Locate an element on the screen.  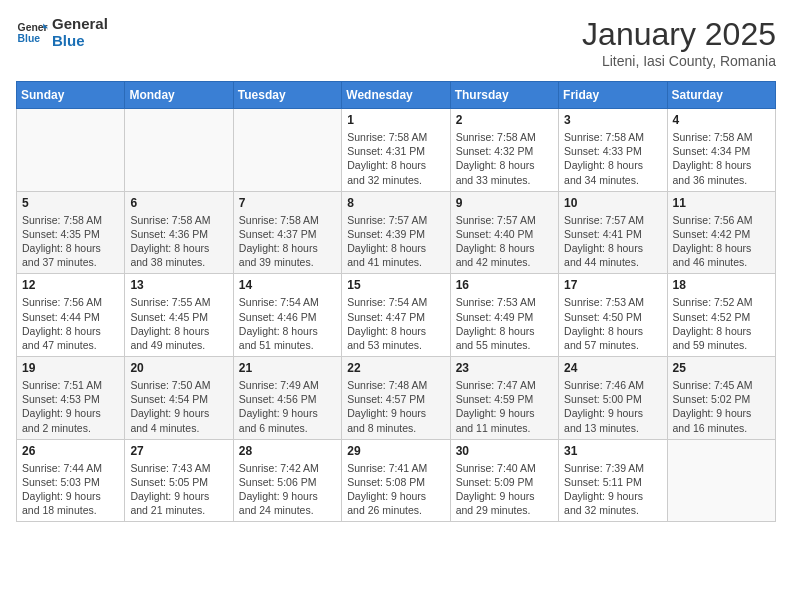
calendar-day-cell: 2Sunrise: 7:58 AM Sunset: 4:32 PM Daylig… is located at coordinates (504, 150).